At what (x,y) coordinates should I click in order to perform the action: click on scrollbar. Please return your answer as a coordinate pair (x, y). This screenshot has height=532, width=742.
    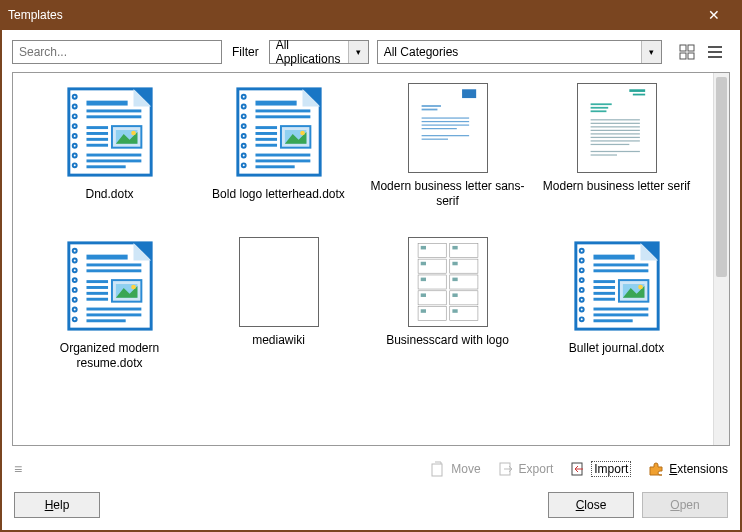
    Looking at the image, I should click on (721, 259).